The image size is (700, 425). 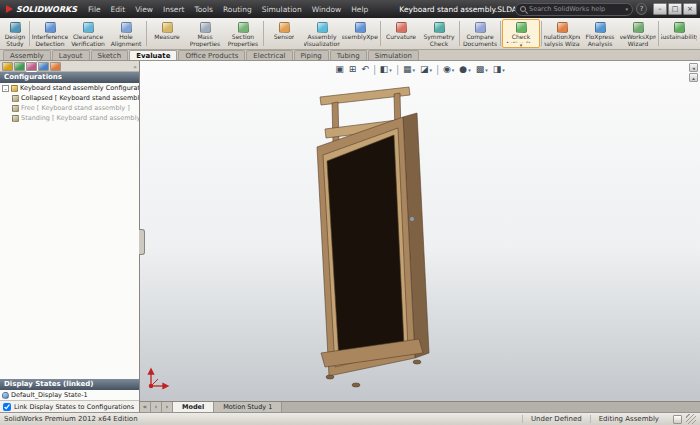 What do you see at coordinates (439, 34) in the screenshot?
I see `symmetry-check-button: Symmetry Check` at bounding box center [439, 34].